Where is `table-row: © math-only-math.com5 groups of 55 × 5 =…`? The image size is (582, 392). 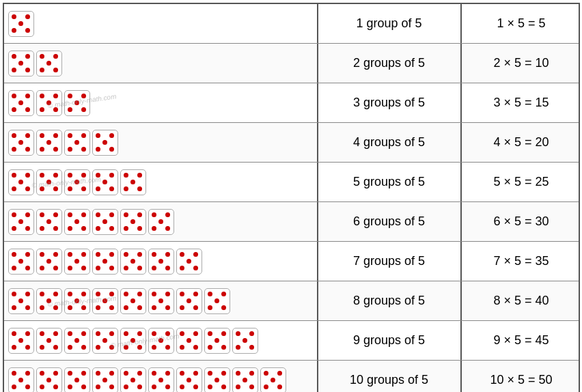
table-row: © math-only-math.com5 groups of 55 × 5 =… is located at coordinates (291, 182).